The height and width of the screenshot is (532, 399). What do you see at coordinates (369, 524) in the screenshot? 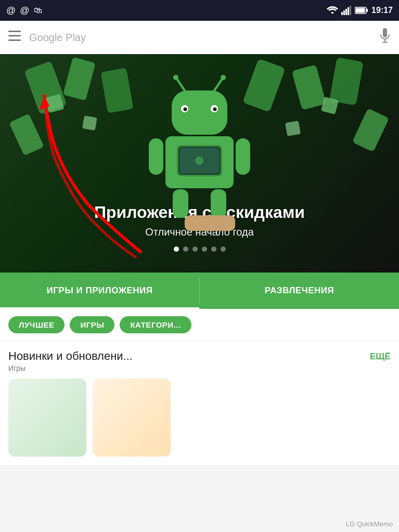
I see `watermark: LG QuickMemo` at bounding box center [369, 524].